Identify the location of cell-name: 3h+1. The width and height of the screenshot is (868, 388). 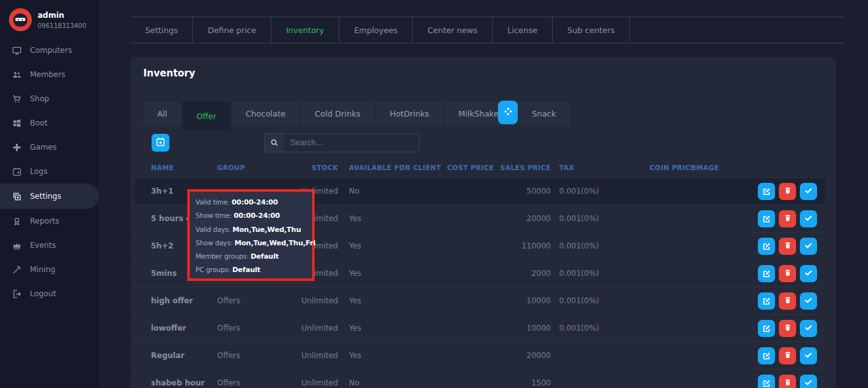
(162, 191).